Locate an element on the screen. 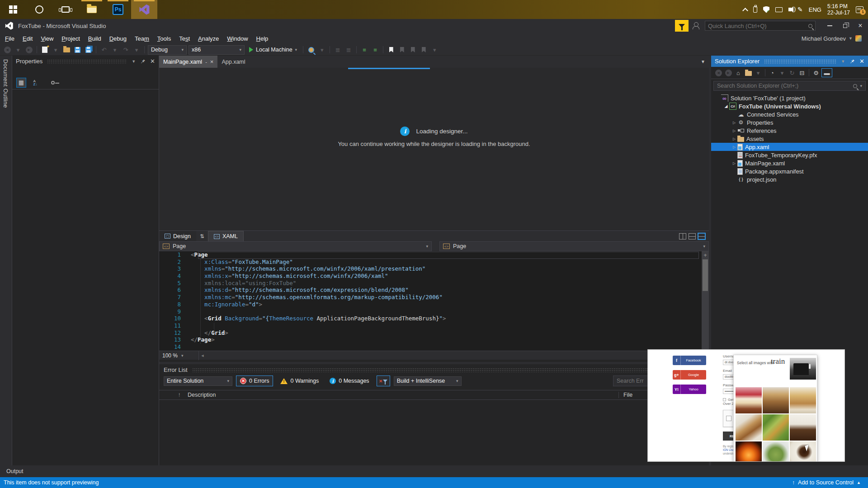 The height and width of the screenshot is (488, 868). yahoo-login-button: Y!Yahoo is located at coordinates (689, 389).